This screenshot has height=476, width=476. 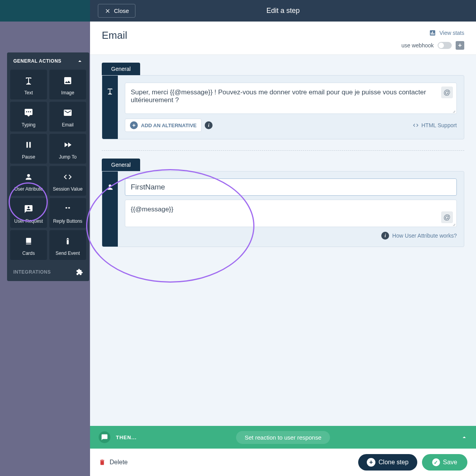 I want to click on then-bar: THEN... Set reaction to user response, so click(x=283, y=437).